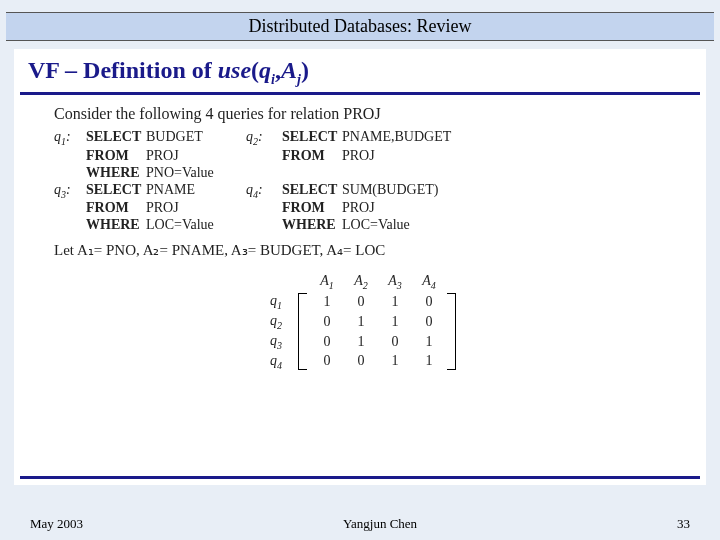 This screenshot has height=540, width=720. I want to click on footer: May 2003 Yangjun Chen 33, so click(360, 524).